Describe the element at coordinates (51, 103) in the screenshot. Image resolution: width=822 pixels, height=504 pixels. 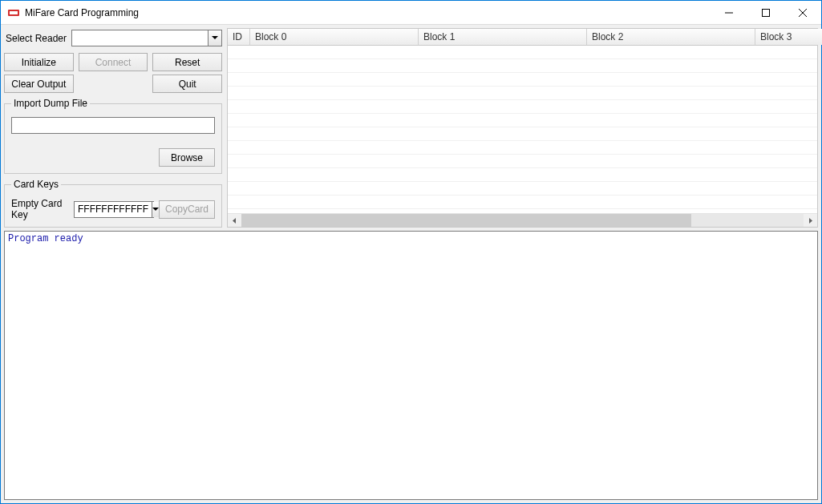
I see `import-dump-legend: Import Dump File` at that location.